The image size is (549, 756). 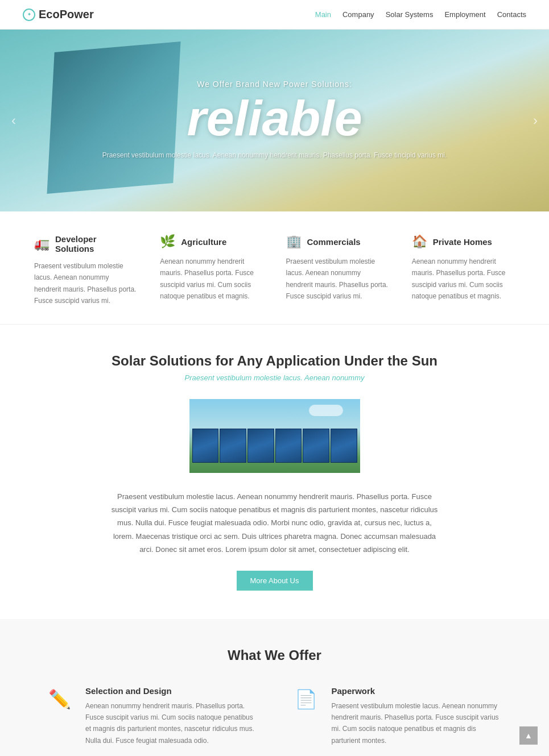 I want to click on feature-icon: 🌿, so click(x=167, y=242).